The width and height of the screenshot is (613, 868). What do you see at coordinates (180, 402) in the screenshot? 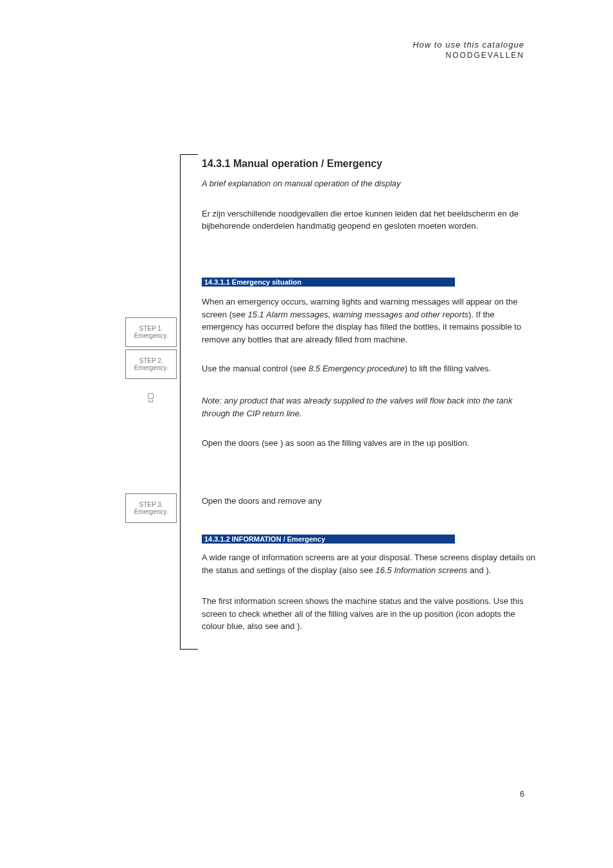
I see `bracket-vertical` at bounding box center [180, 402].